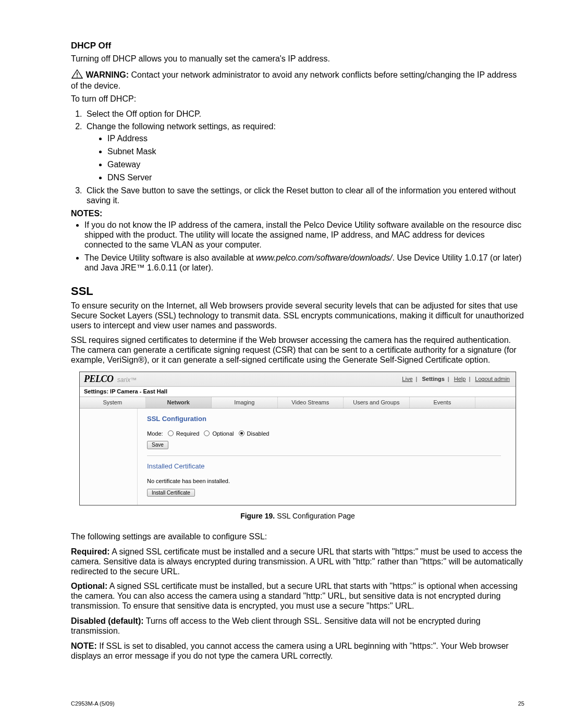 The width and height of the screenshot is (563, 728). Describe the element at coordinates (298, 403) in the screenshot. I see `shot-tabs: System Network Imaging Video Streams Use…` at that location.